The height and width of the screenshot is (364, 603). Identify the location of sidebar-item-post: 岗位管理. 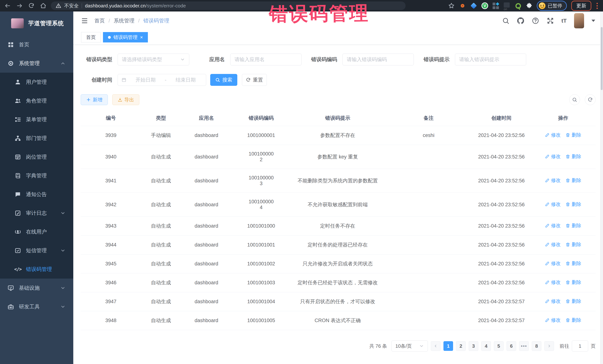
(37, 157).